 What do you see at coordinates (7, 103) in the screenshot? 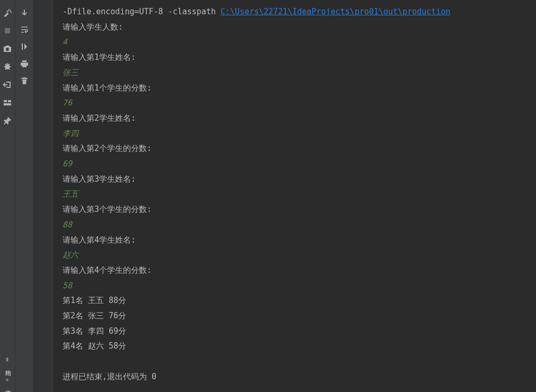
I see `layout-icon` at bounding box center [7, 103].